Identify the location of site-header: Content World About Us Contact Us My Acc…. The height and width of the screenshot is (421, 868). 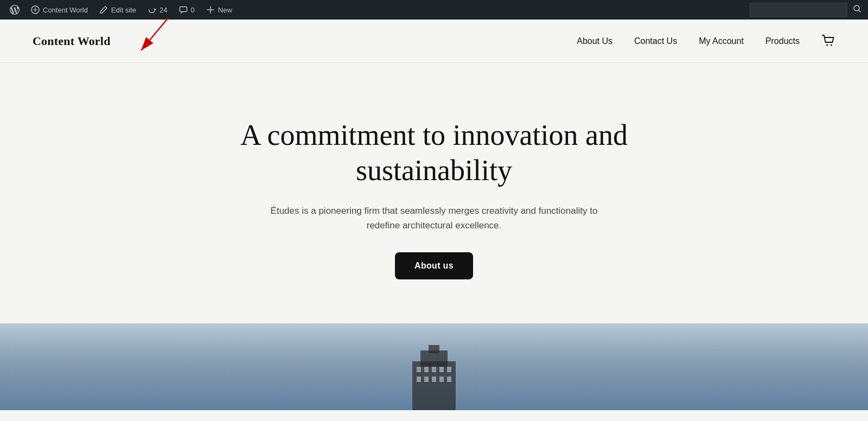
(434, 41).